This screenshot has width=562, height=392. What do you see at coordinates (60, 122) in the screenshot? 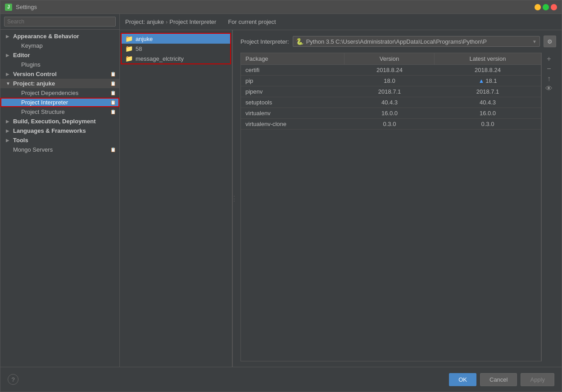
I see `sidebar-item-build: ▶ Build, Execution, Deployment` at bounding box center [60, 122].